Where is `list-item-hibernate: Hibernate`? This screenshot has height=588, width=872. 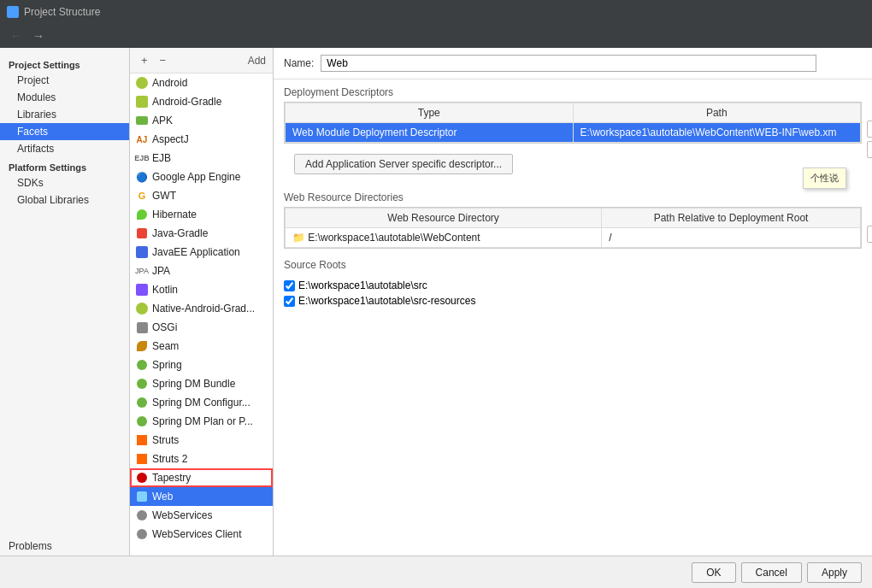
list-item-hibernate: Hibernate is located at coordinates (202, 215).